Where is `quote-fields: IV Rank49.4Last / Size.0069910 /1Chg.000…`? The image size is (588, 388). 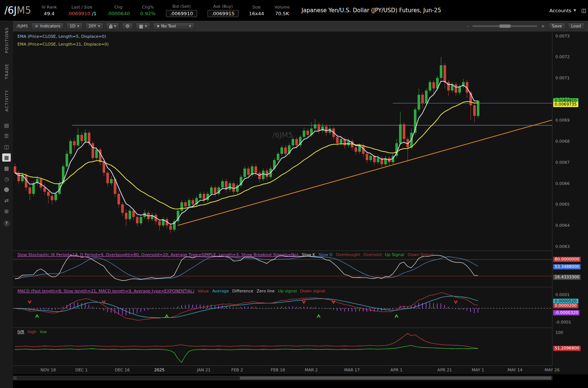 quote-fields: IV Rank49.4Last / Size.0069910 /1Chg.000… is located at coordinates (160, 10).